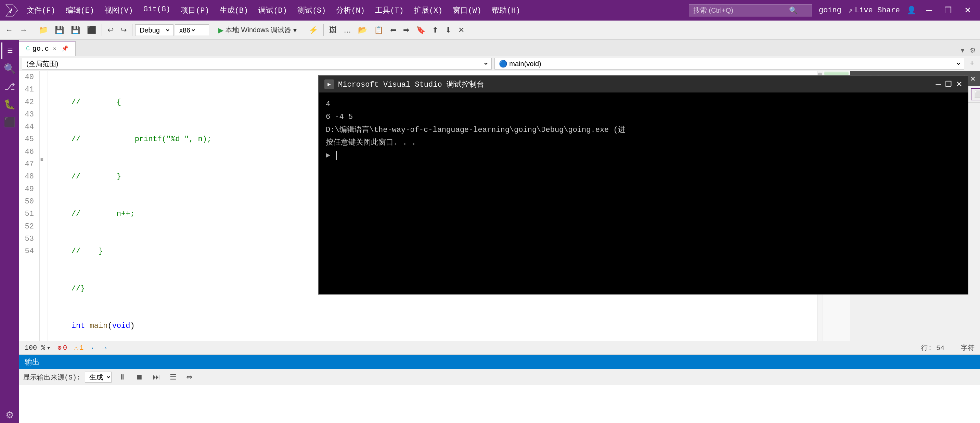  I want to click on activity-search: 🔍, so click(10, 69).